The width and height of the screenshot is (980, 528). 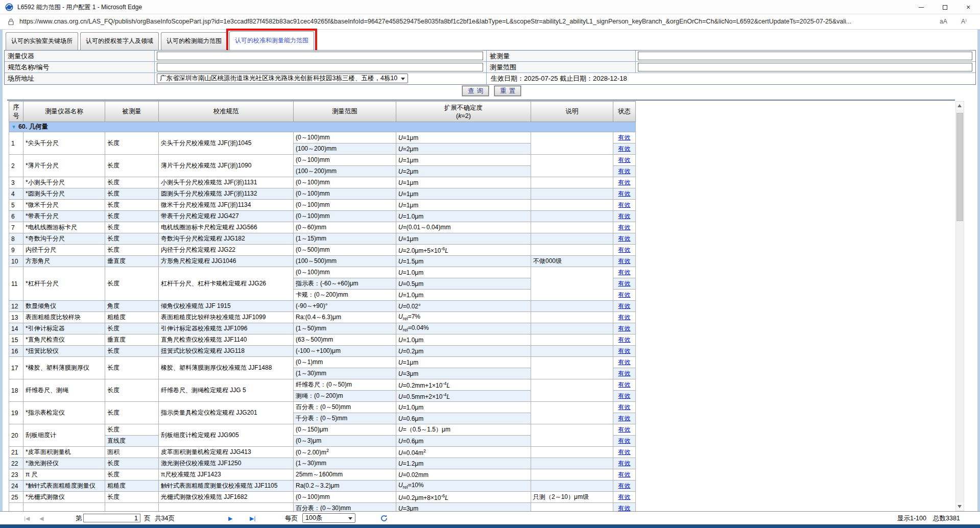 I want to click on spec-name-input, so click(x=320, y=67).